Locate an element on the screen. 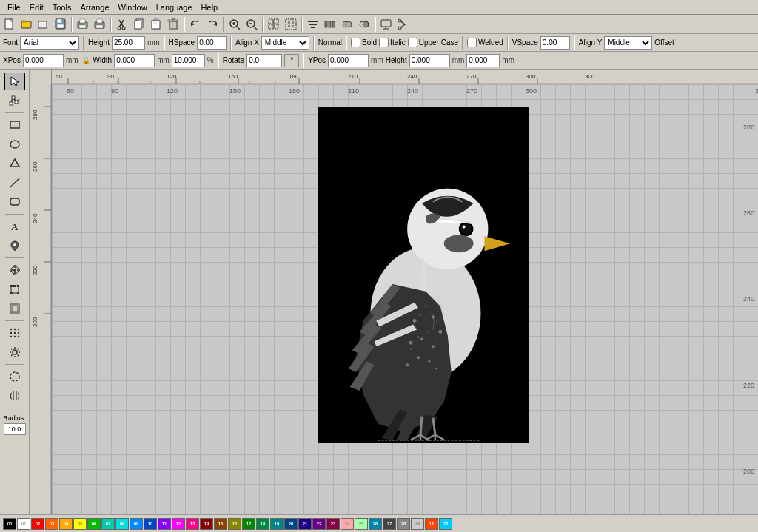 The image size is (758, 532). color-10: 10 is located at coordinates (150, 524).